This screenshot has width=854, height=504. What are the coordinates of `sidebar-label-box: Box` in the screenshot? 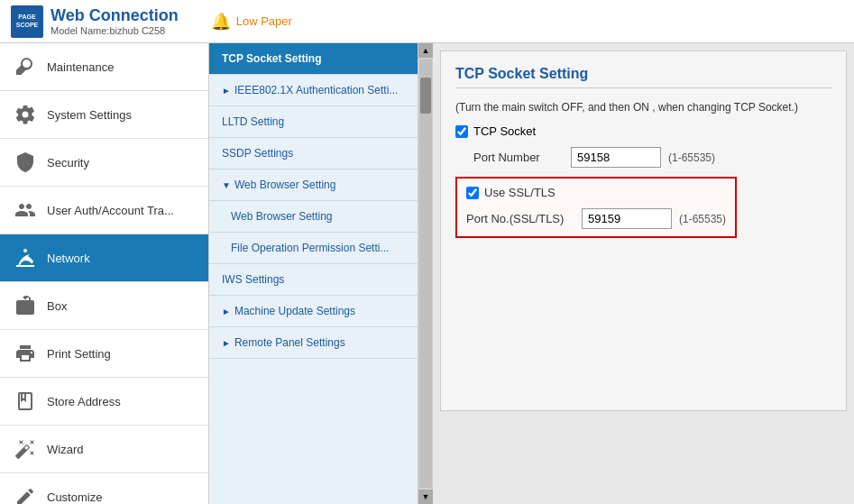 It's located at (57, 307).